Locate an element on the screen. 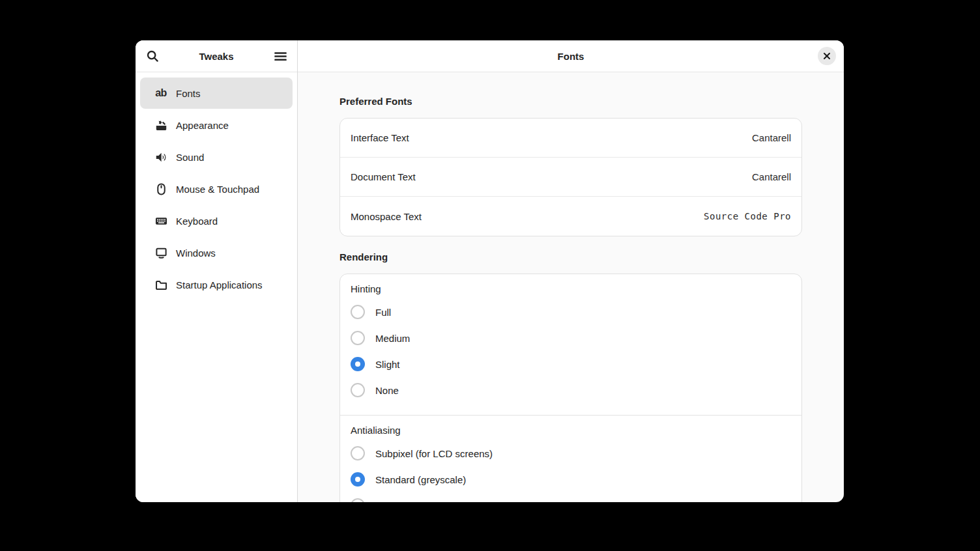  page-title: Fonts is located at coordinates (571, 56).